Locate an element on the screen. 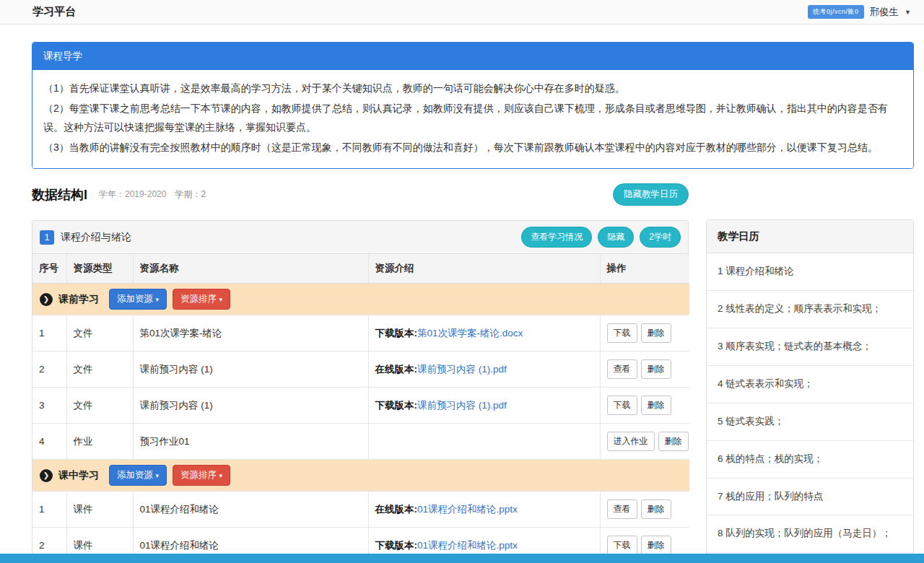  resource-intro: 下载版本:课前预习内容 (1).pdf is located at coordinates (484, 406).